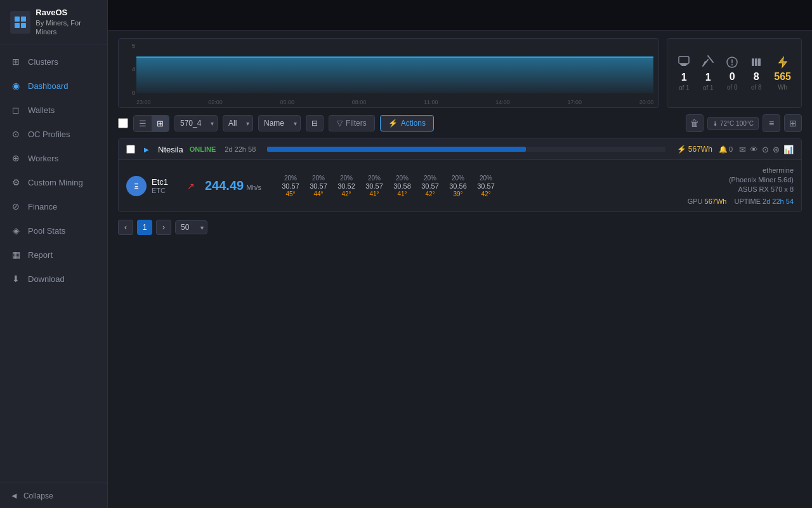  I want to click on stat-workers: 1 of 1, so click(684, 73).